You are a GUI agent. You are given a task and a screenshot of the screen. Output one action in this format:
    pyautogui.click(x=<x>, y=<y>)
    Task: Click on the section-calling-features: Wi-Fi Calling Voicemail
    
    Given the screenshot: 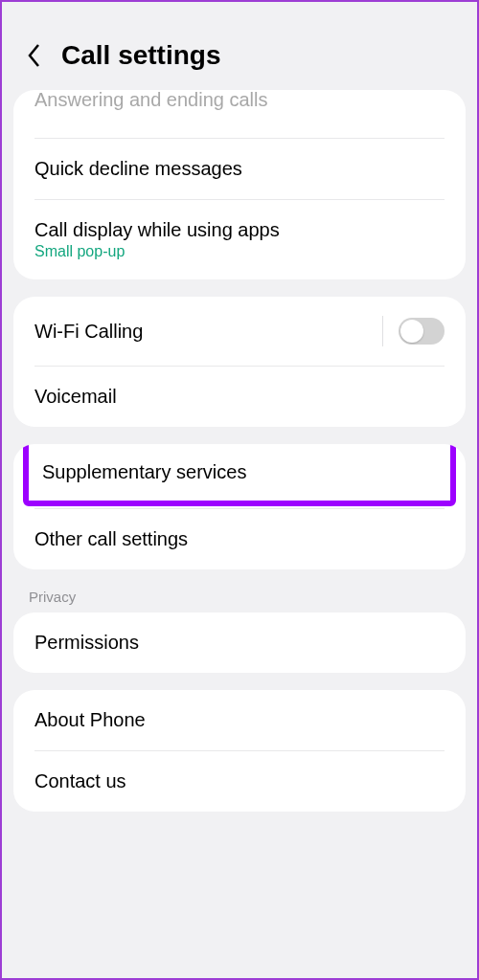 What is the action you would take?
    pyautogui.click(x=240, y=362)
    